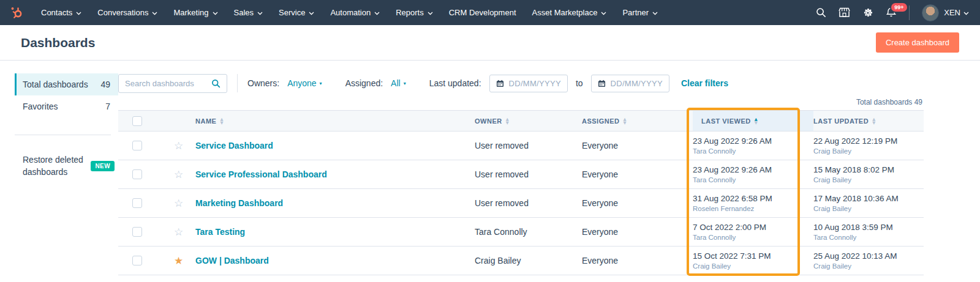 This screenshot has height=282, width=980. I want to click on nav-menu-item: Sales, so click(249, 12).